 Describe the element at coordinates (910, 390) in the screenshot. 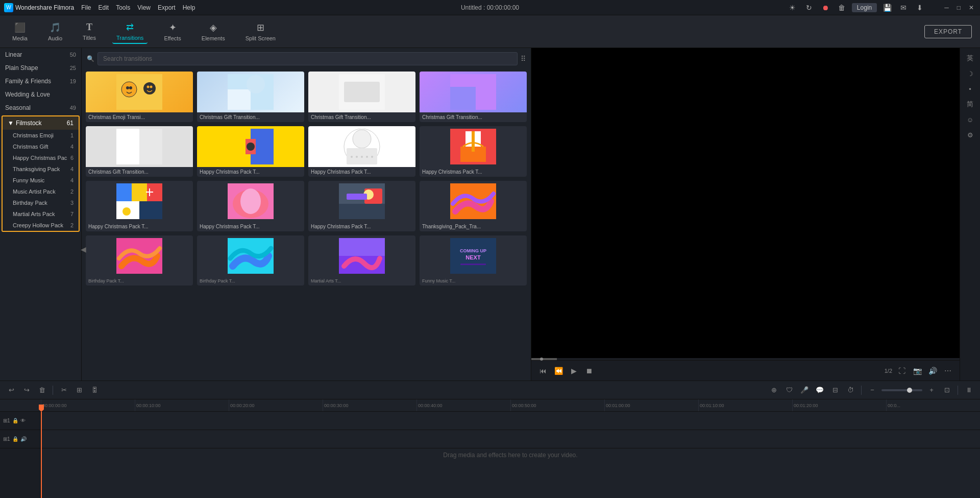

I see `zoom-handle` at that location.